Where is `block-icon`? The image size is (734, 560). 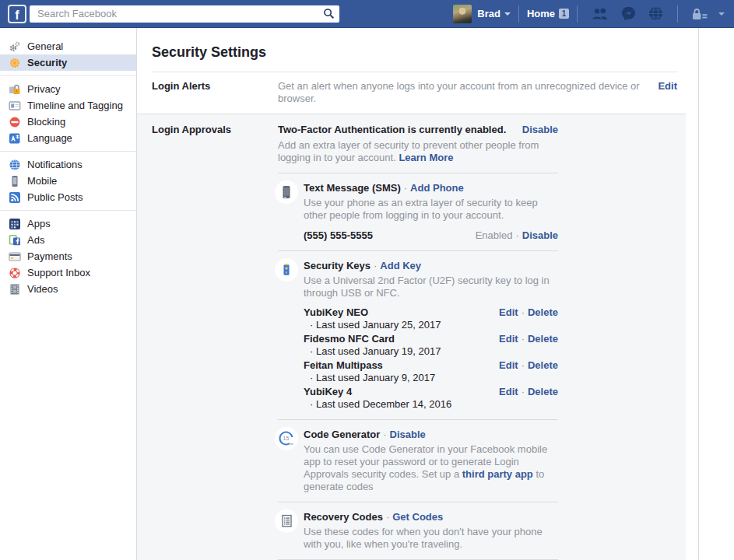 block-icon is located at coordinates (15, 122).